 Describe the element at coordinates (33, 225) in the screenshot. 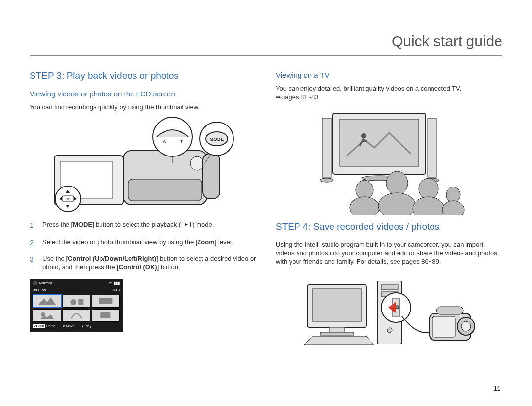

I see `step-number: 1` at that location.